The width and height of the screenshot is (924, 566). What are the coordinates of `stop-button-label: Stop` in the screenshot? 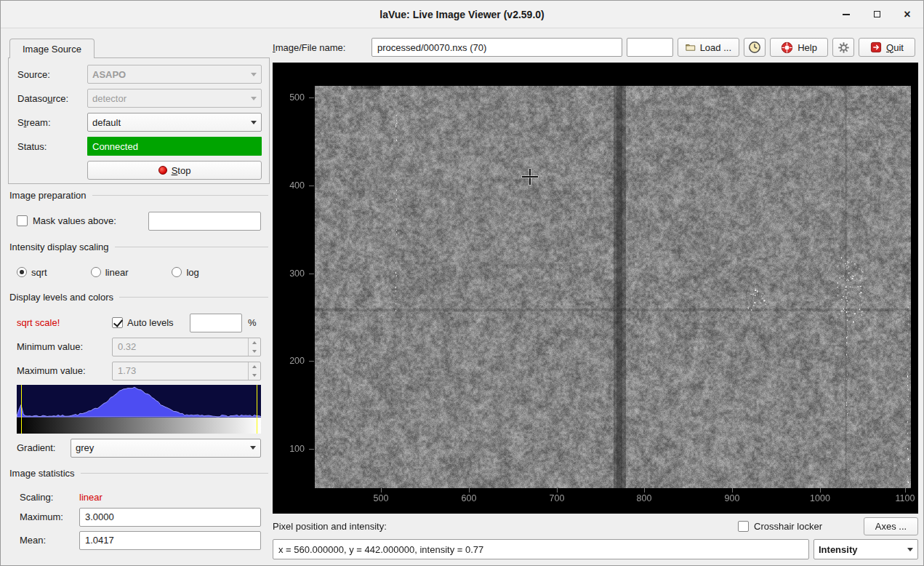 It's located at (182, 170).